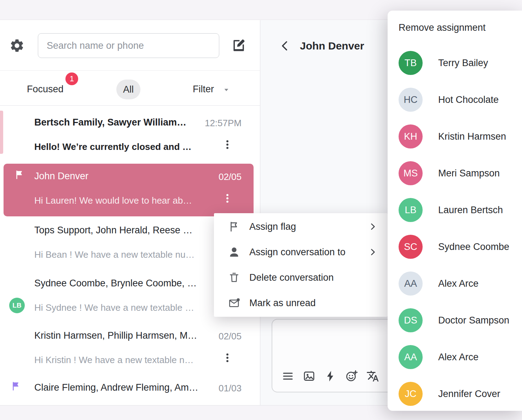 The image size is (522, 420). I want to click on person-name: Lauren Bertsch, so click(470, 210).